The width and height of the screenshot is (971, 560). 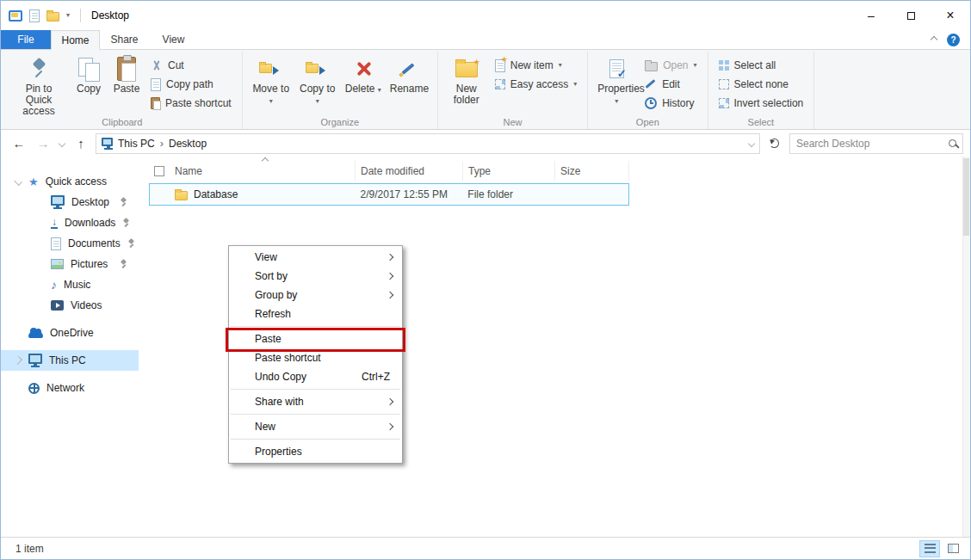 What do you see at coordinates (315, 339) in the screenshot?
I see `menu-item-paste: Paste` at bounding box center [315, 339].